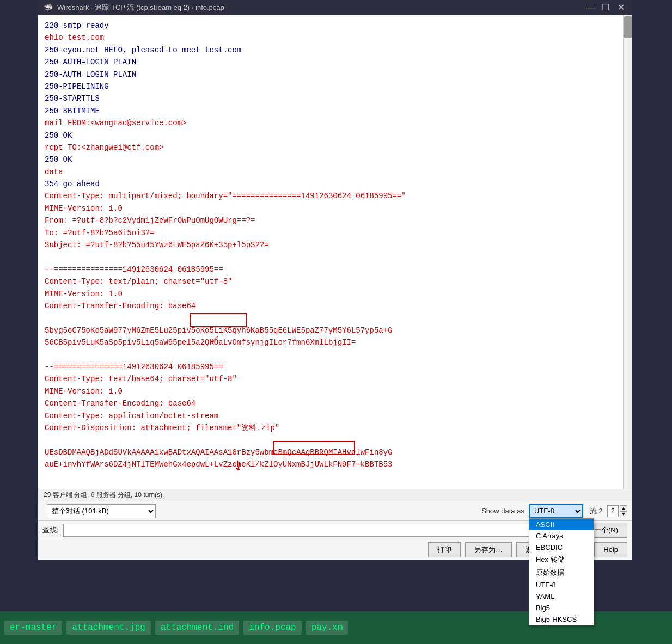 The image size is (672, 644). I want to click on line-13: data, so click(329, 172).